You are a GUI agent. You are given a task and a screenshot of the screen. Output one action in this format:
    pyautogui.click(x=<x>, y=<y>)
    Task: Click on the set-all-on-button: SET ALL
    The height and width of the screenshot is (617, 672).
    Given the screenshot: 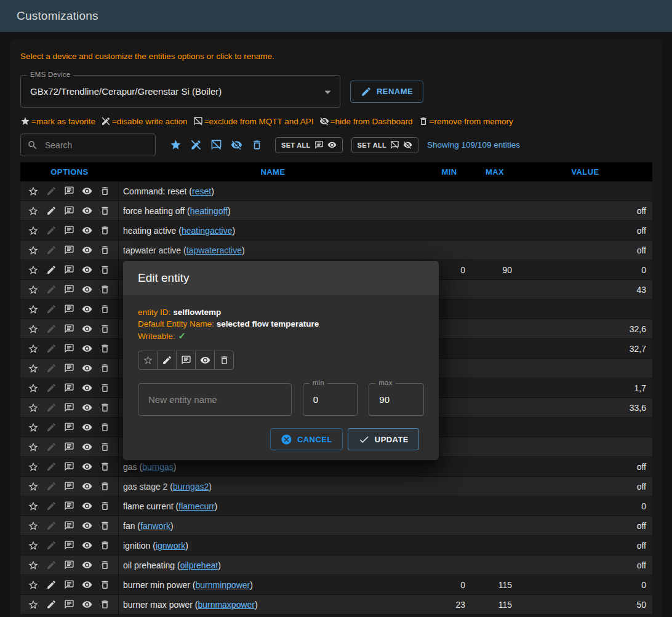 What is the action you would take?
    pyautogui.click(x=309, y=145)
    